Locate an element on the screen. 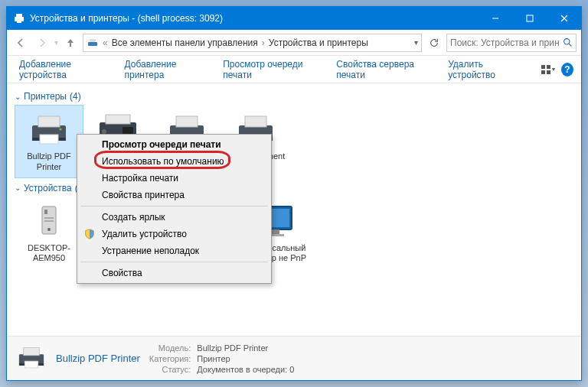 The image size is (588, 387). navbar: ▾ « Все элементы панели управления › Уст… is located at coordinates (294, 43).